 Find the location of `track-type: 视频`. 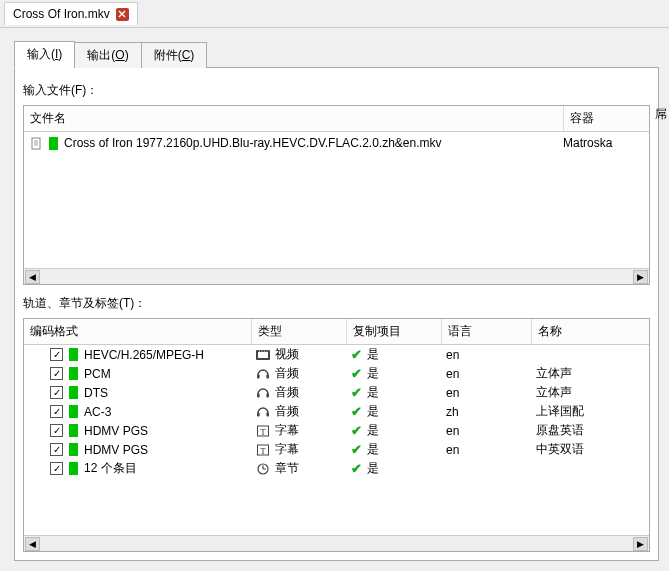

track-type: 视频 is located at coordinates (287, 354).